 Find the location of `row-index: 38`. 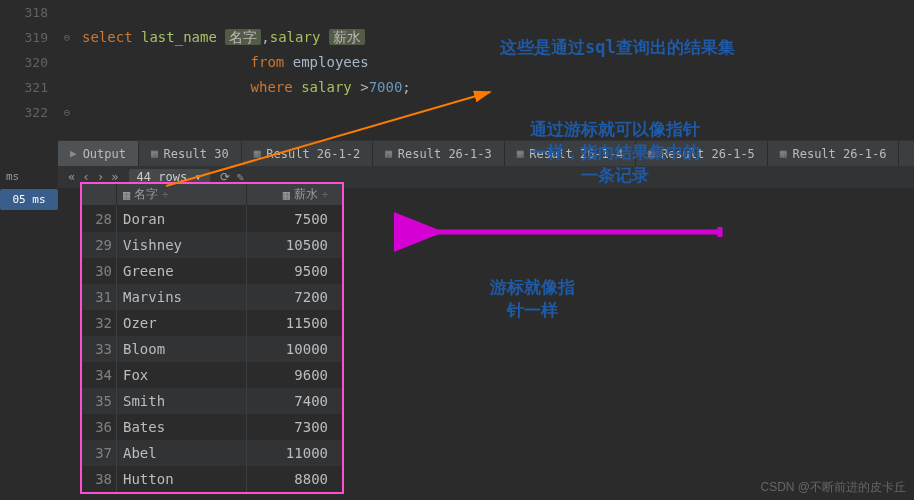

row-index: 38 is located at coordinates (99, 479).